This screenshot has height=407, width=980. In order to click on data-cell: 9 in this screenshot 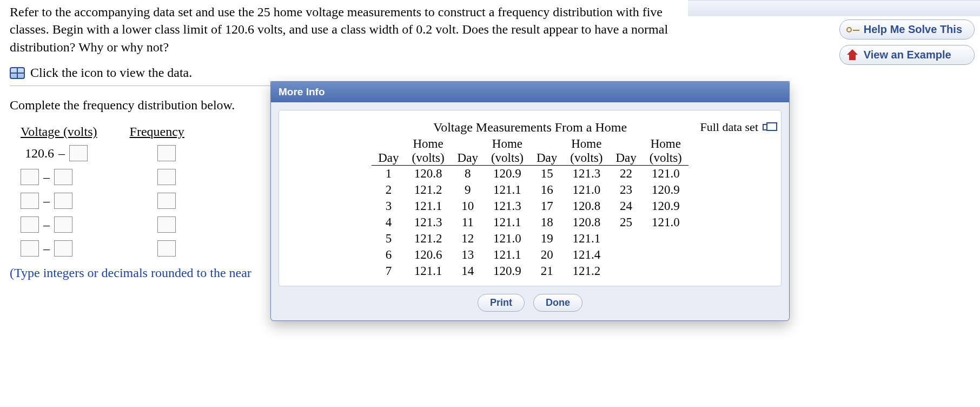, I will do `click(468, 190)`.